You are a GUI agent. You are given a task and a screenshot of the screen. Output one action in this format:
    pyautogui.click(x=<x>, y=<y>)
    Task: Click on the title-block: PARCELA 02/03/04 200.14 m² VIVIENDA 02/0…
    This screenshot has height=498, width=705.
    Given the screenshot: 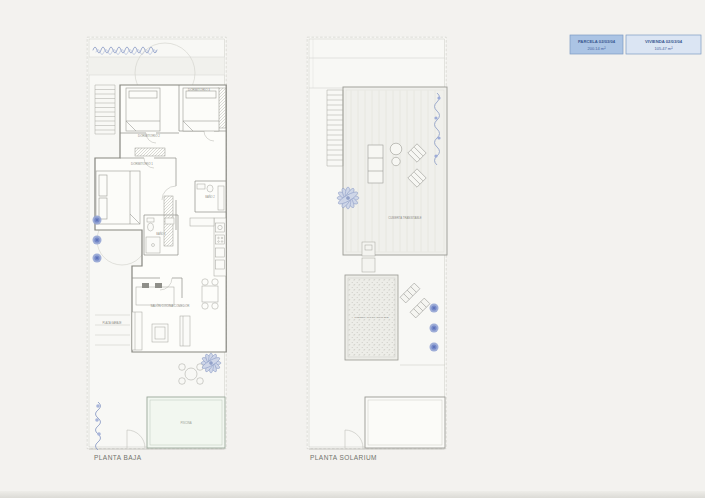 What is the action you would take?
    pyautogui.click(x=636, y=46)
    